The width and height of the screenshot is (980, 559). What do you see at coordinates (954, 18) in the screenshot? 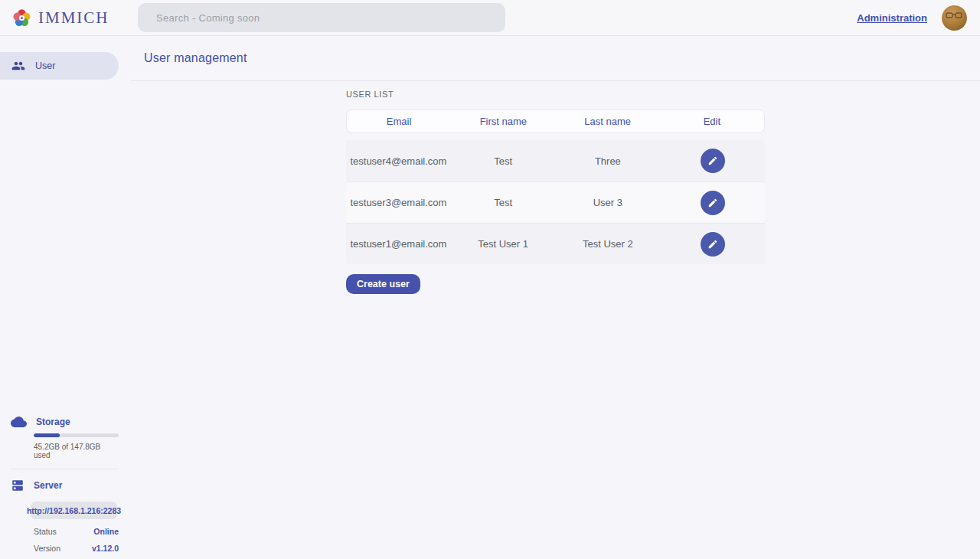
I see `user-avatar` at bounding box center [954, 18].